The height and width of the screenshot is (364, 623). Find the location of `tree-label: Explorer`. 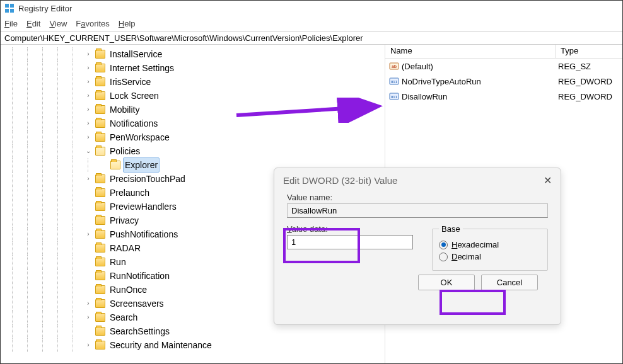

tree-label: Explorer is located at coordinates (141, 165).